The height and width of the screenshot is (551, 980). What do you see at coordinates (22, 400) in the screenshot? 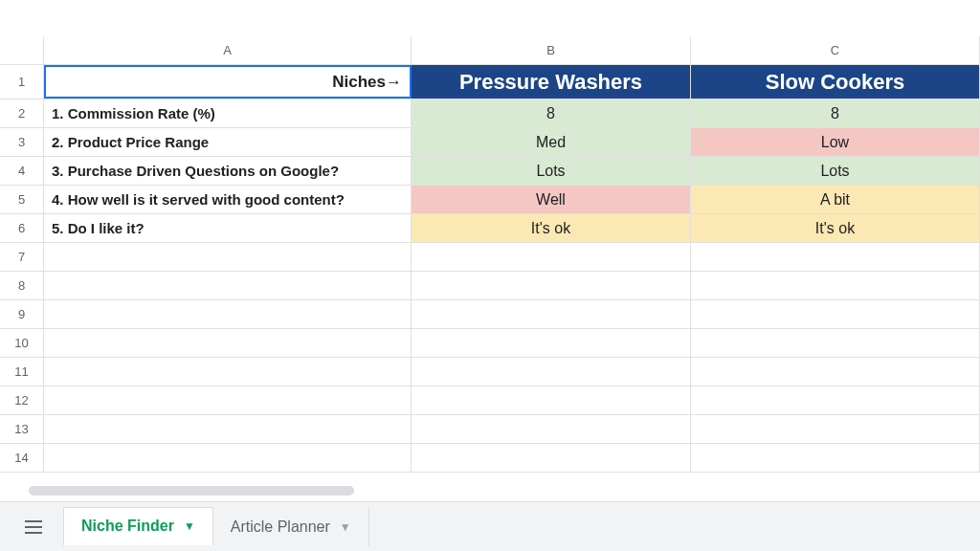
I see `row-header-12: 12` at bounding box center [22, 400].